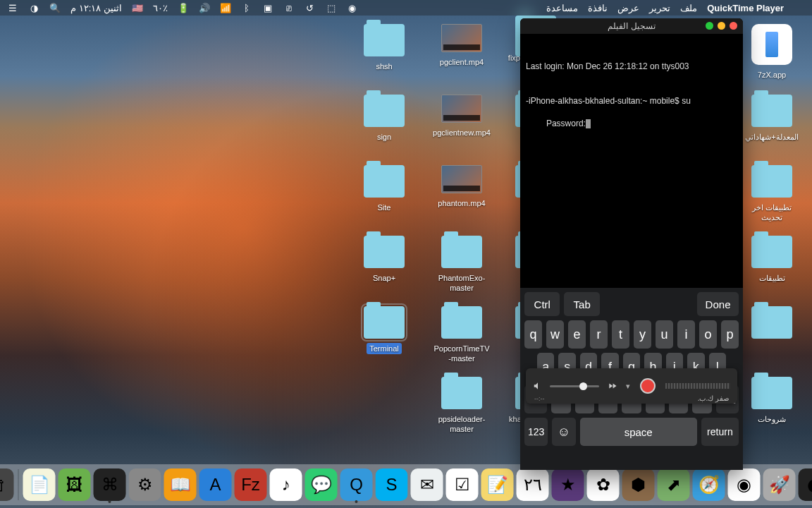 The image size is (812, 508). Describe the element at coordinates (462, 265) in the screenshot. I see `desktop-item: PhantomExo-master` at that location.